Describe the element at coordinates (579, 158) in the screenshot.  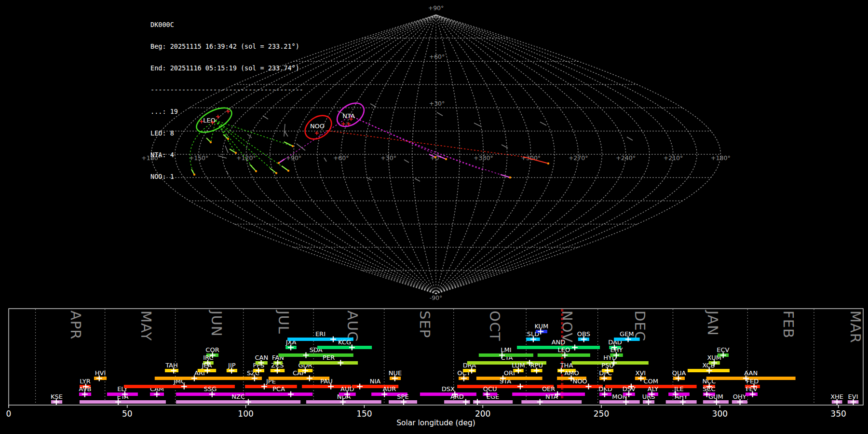
I see `map-label-longitude: +270°` at that location.